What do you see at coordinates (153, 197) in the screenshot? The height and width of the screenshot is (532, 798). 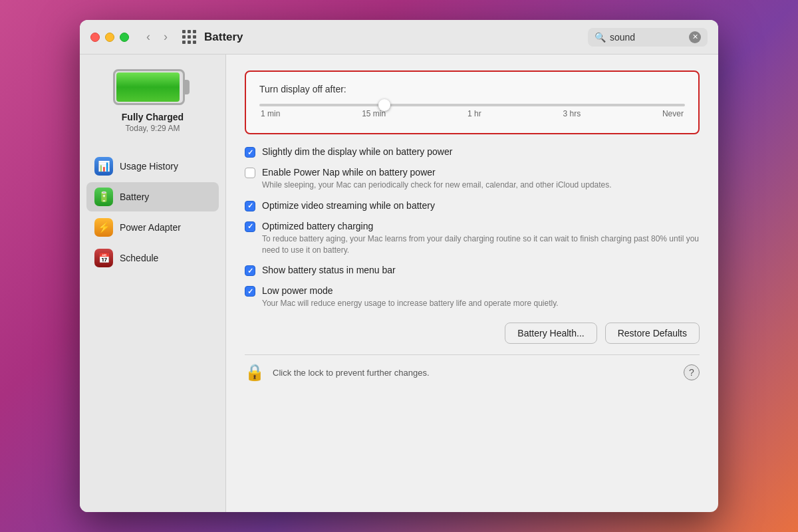 I see `sidebar-item-battery: 🔋 Battery` at bounding box center [153, 197].